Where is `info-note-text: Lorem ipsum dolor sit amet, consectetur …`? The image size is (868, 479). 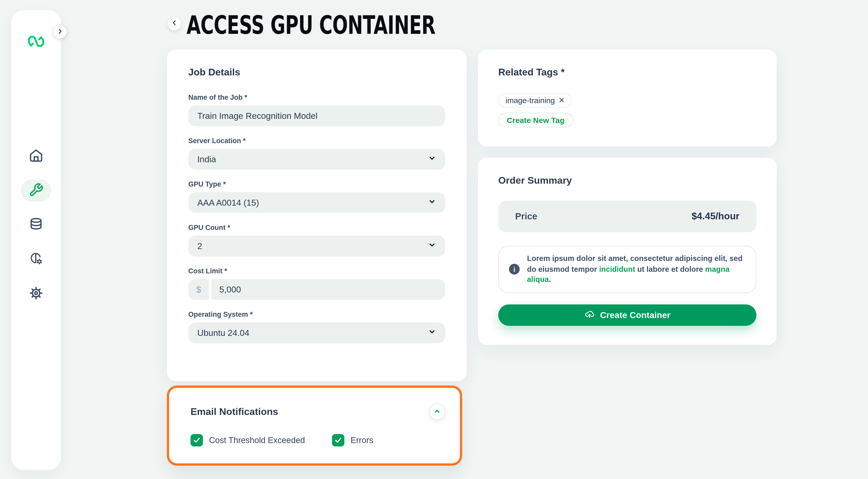
info-note-text: Lorem ipsum dolor sit amet, consectetur … is located at coordinates (636, 270).